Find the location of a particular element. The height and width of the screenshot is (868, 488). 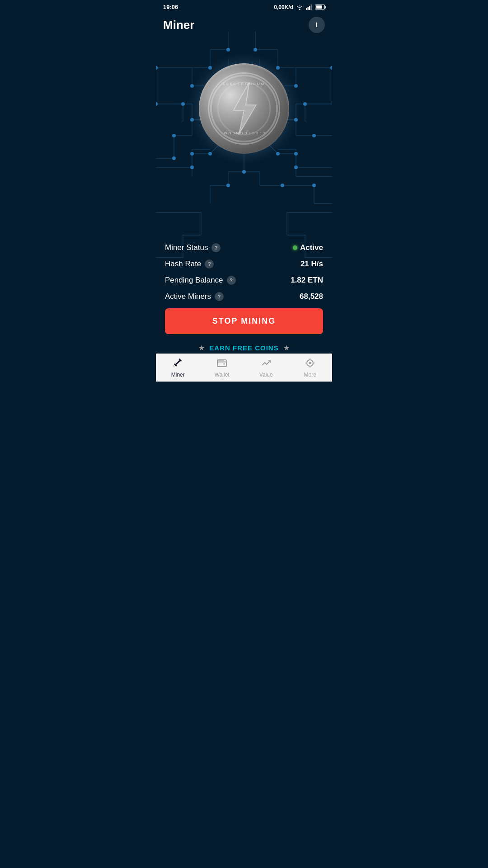

hash-rate-help: ? is located at coordinates (209, 264).